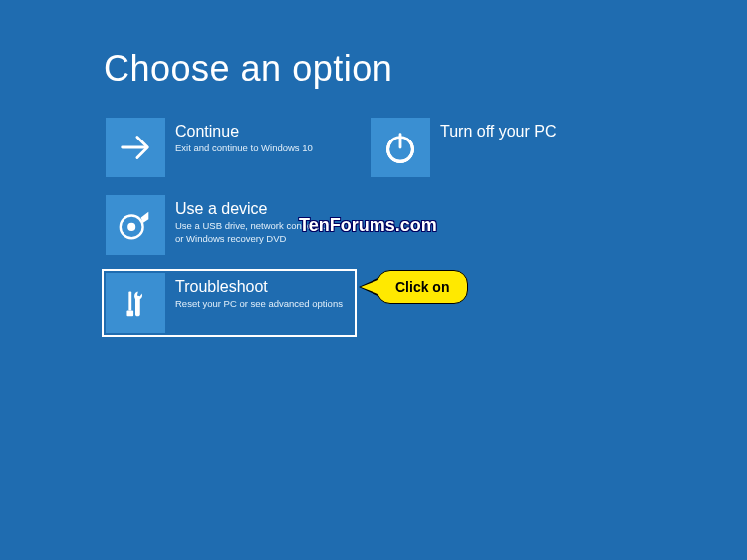 This screenshot has width=747, height=560. What do you see at coordinates (414, 287) in the screenshot?
I see `callout-annotation: Click on` at bounding box center [414, 287].